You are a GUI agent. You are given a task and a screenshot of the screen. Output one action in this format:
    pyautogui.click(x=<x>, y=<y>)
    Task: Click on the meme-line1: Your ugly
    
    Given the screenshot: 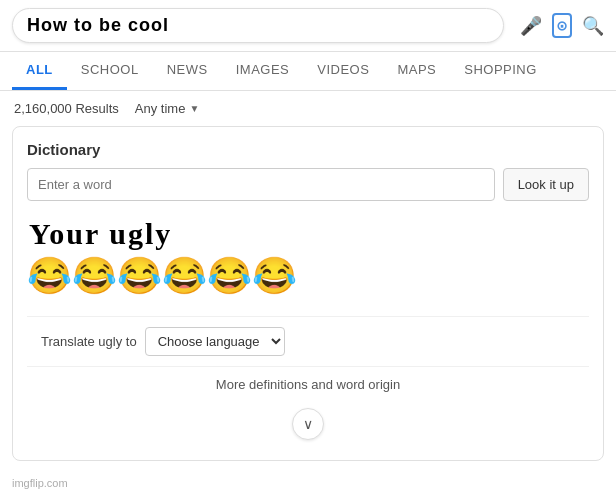 What is the action you would take?
    pyautogui.click(x=308, y=234)
    